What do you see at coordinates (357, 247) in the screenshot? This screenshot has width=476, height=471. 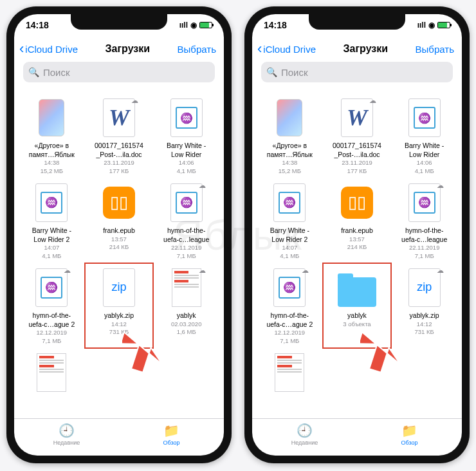 I see `file-size: 214 КБ` at bounding box center [357, 247].